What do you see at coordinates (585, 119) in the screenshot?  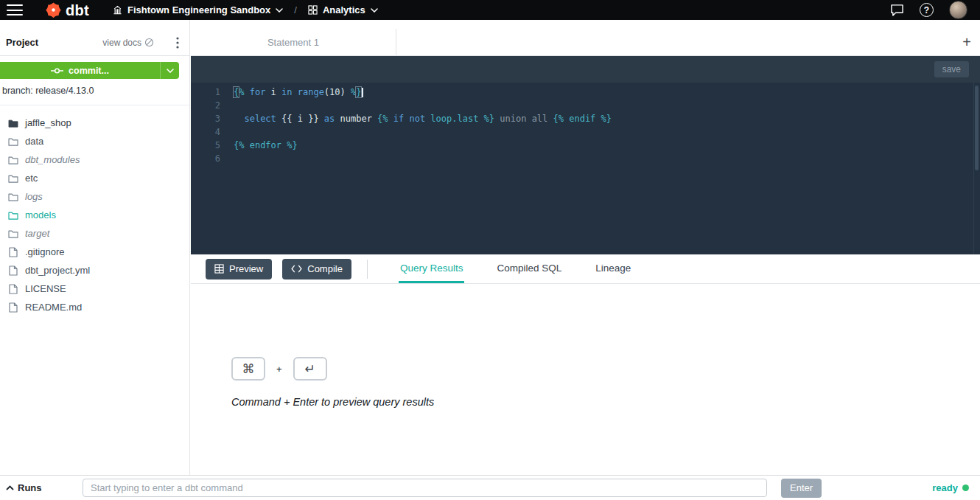 I see `code-line: 3 select {{ i }} as number {% if not loo…` at bounding box center [585, 119].